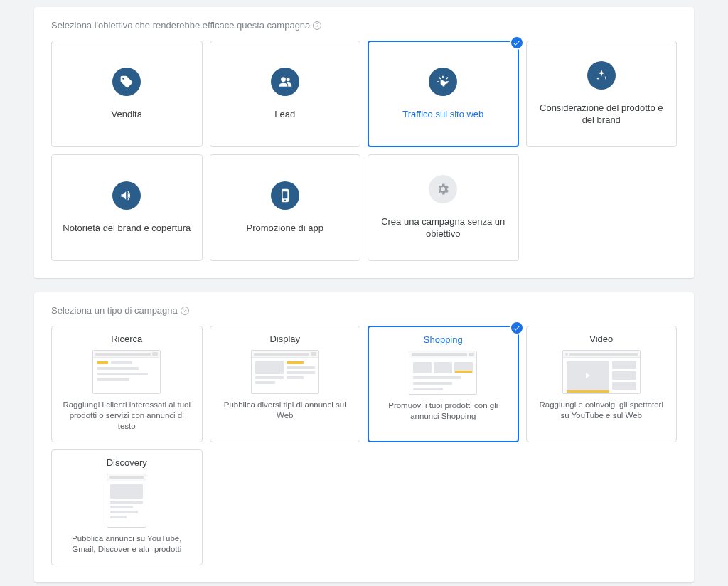 This screenshot has width=728, height=586. Describe the element at coordinates (127, 115) in the screenshot. I see `objective-label: Vendita` at that location.